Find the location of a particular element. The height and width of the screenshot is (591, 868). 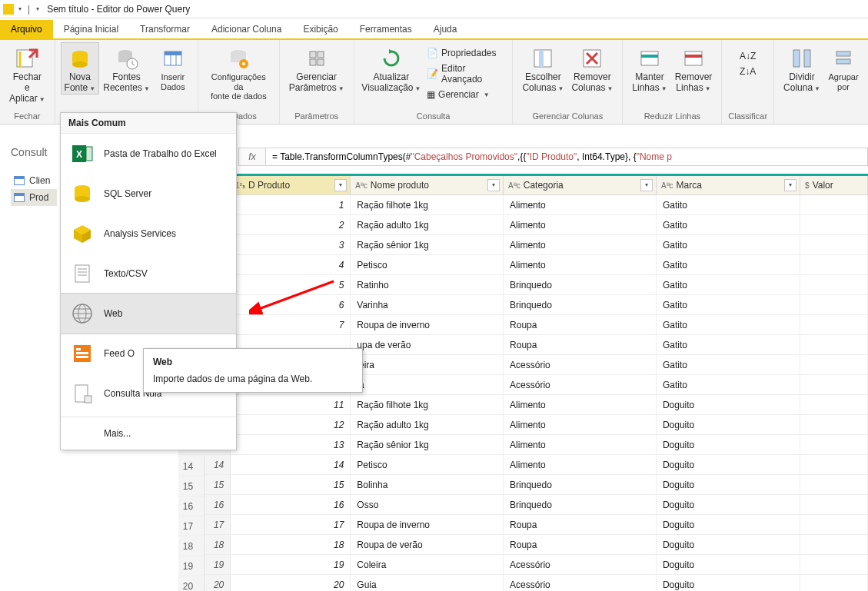

query-item-clien: Clien is located at coordinates (34, 181).